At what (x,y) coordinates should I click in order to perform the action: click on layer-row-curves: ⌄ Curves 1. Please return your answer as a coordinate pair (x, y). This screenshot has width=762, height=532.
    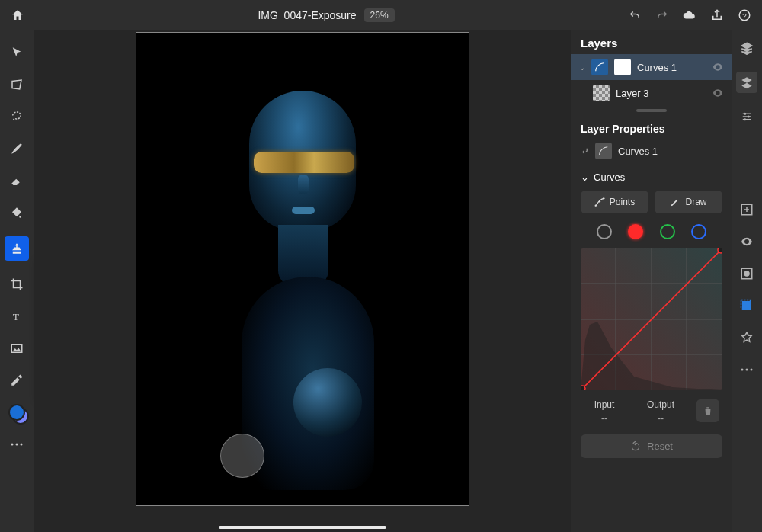
    Looking at the image, I should click on (652, 67).